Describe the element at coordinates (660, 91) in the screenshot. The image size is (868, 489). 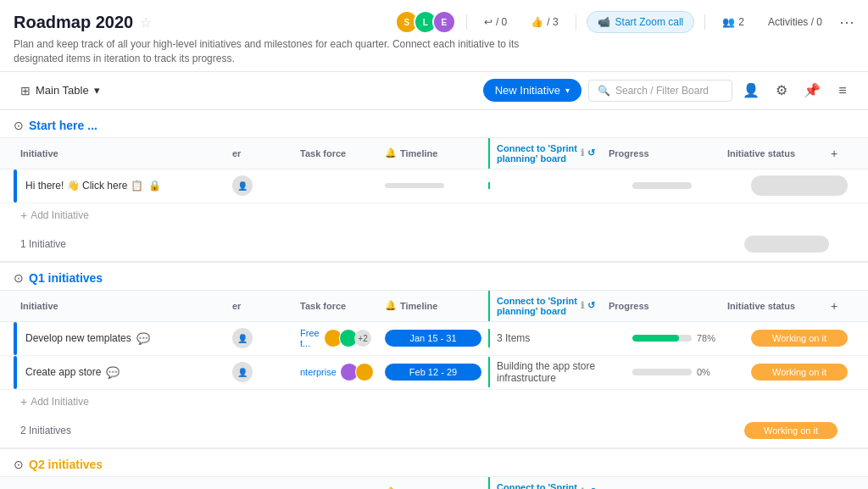
I see `search-input: 🔍 Search / Filter Board` at that location.